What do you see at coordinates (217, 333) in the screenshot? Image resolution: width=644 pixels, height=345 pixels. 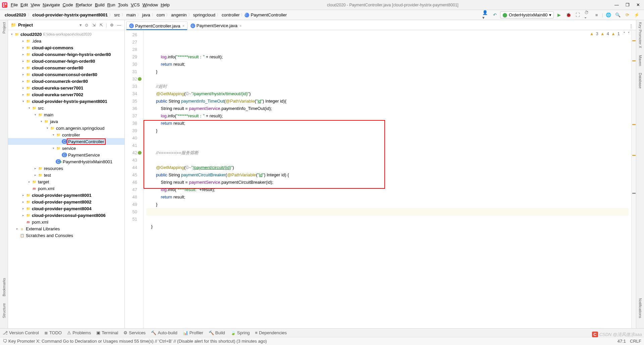 I see `bottom-tool-build: 🔨Build` at bounding box center [217, 333].